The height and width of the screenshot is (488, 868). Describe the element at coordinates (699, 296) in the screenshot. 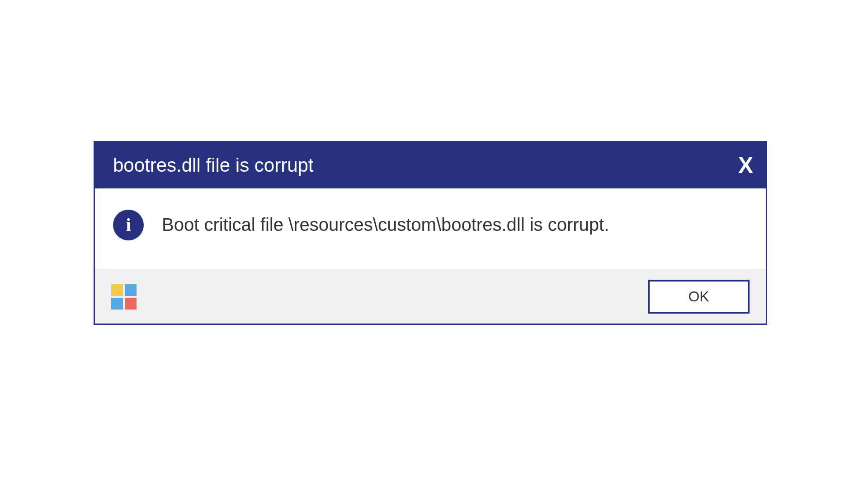

I see `ok-button: OK` at that location.